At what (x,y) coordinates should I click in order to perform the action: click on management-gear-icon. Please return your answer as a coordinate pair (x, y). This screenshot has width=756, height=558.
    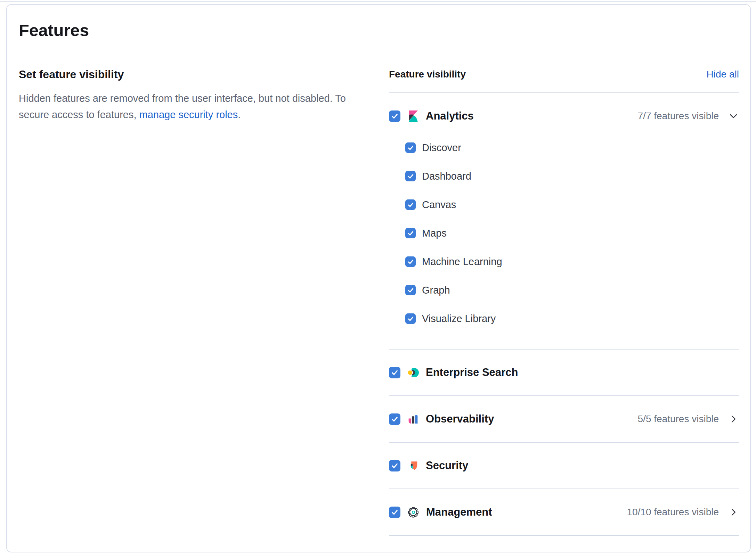
    Looking at the image, I should click on (413, 512).